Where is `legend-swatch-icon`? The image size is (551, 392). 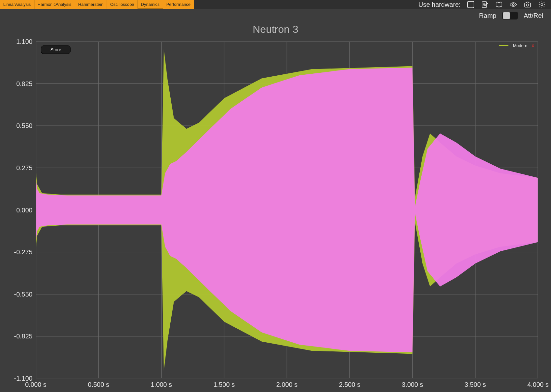 legend-swatch-icon is located at coordinates (504, 45).